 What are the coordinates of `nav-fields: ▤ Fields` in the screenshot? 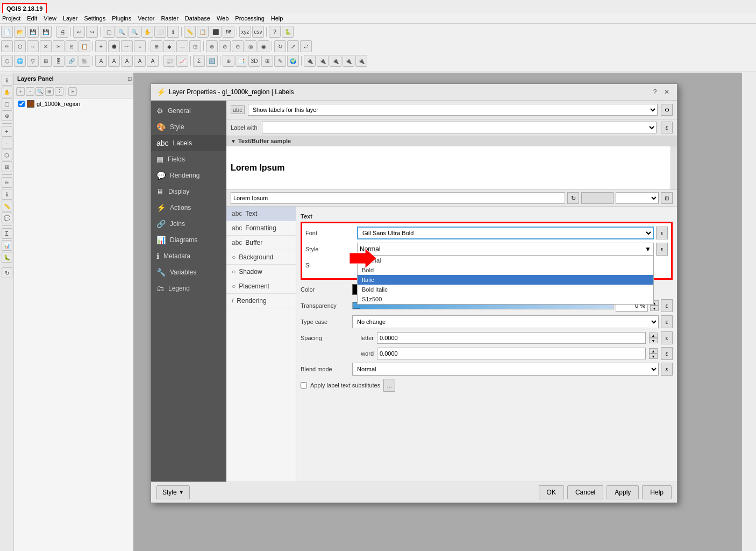 It's located at (189, 159).